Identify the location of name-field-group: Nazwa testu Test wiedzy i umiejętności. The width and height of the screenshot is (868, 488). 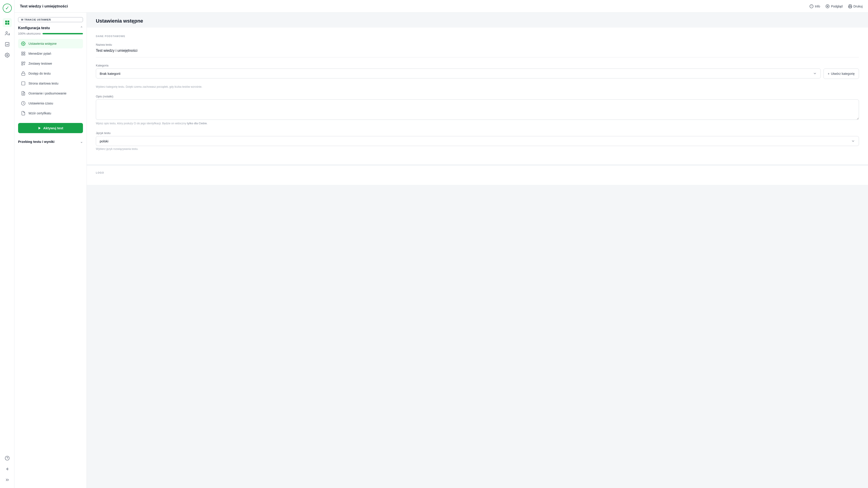
(477, 50).